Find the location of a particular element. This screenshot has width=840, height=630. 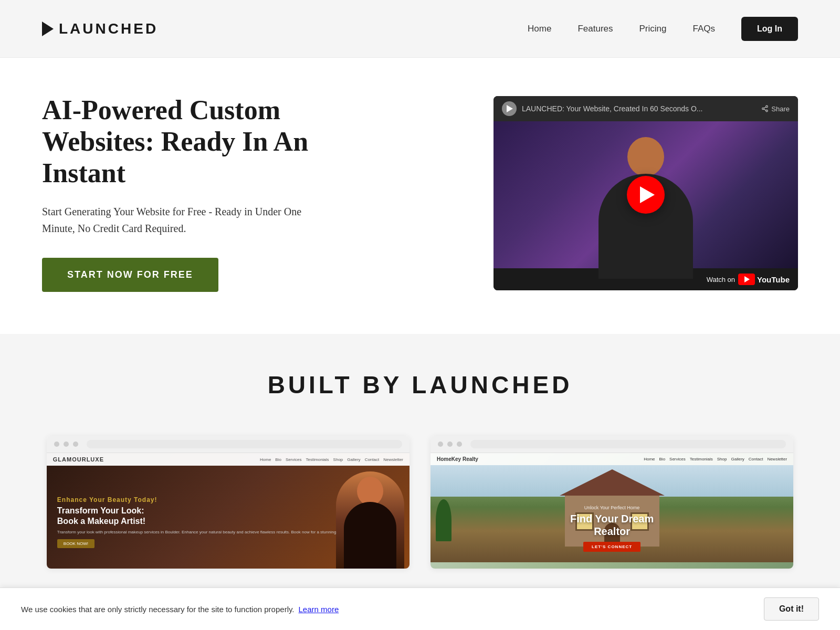

video-thumbnail is located at coordinates (646, 195).